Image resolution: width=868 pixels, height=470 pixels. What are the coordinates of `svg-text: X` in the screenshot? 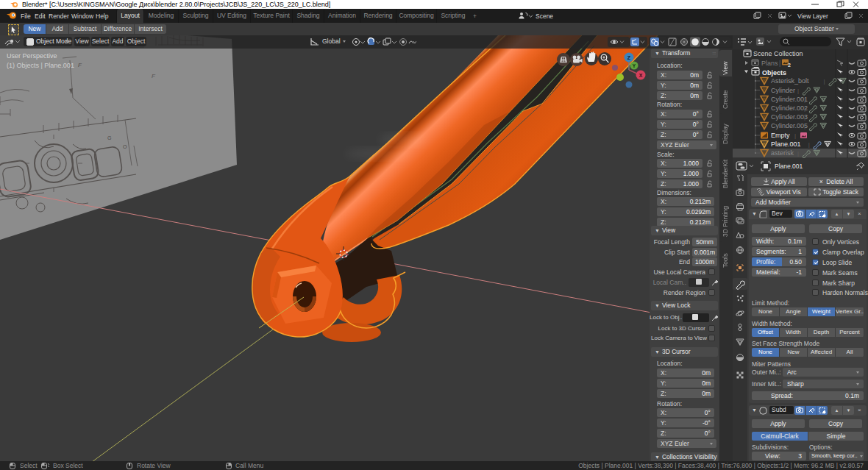 It's located at (641, 75).